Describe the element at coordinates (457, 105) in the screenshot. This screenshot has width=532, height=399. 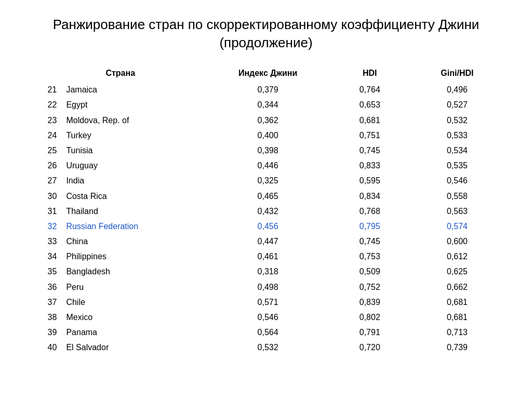
I see `cell-ratio: 0,527` at that location.